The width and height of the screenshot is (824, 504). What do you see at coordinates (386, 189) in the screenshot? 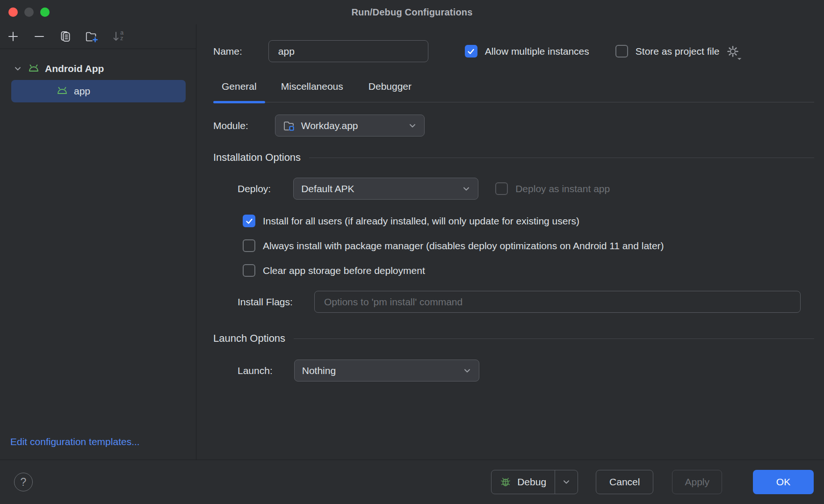
I see `deploy-dropdown: Default APK` at bounding box center [386, 189].